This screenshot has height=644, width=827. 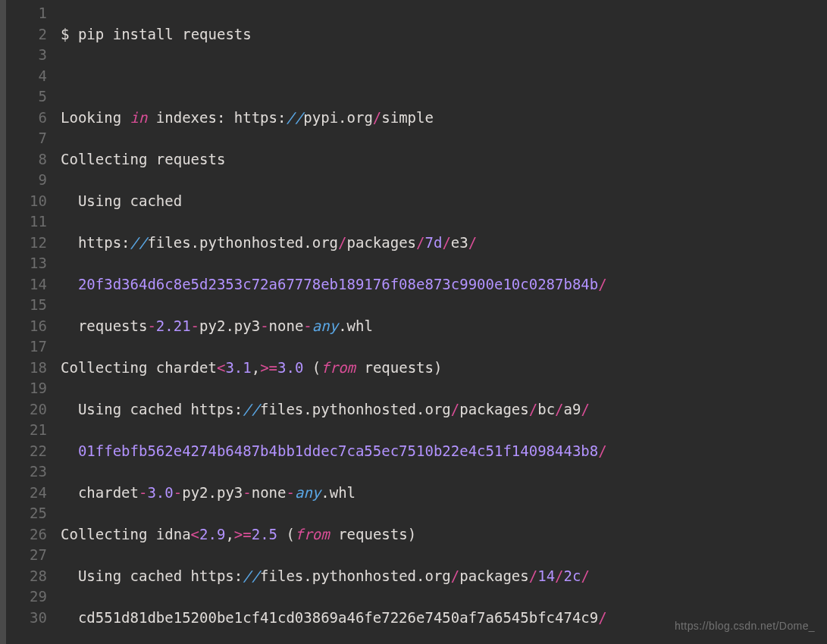 I want to click on line-number: 15, so click(x=27, y=305).